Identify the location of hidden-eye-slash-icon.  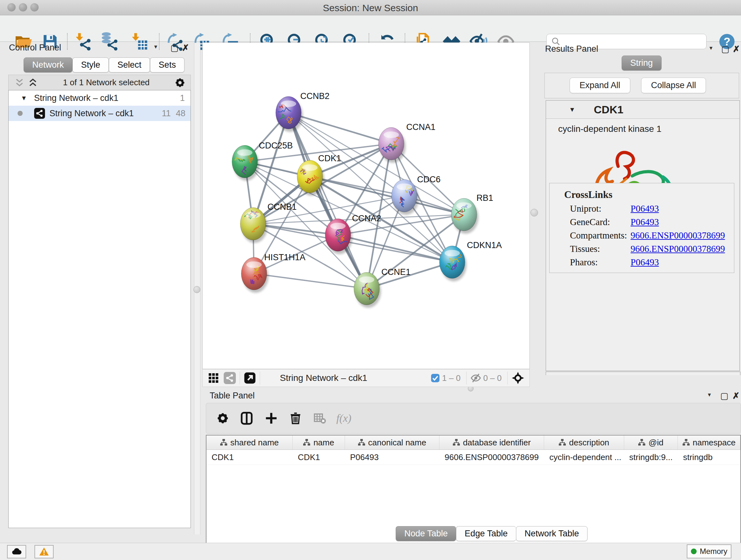
(476, 378).